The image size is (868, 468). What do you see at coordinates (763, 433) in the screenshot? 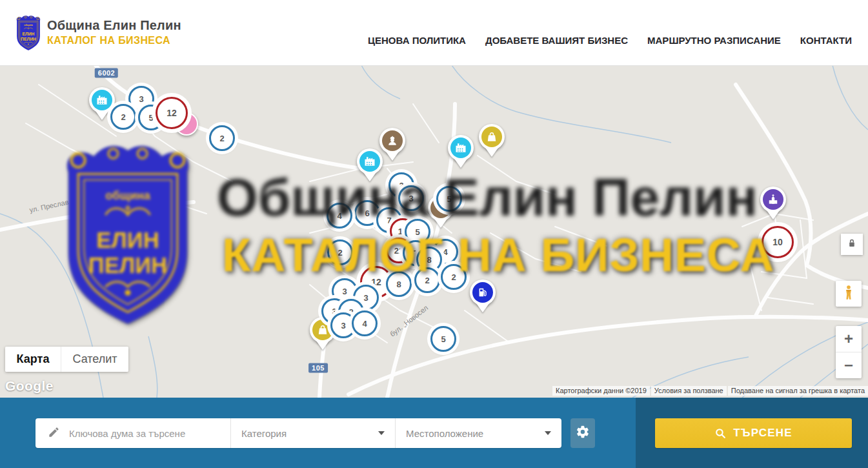
I see `search-button-label: ТЪРСЕНЕ` at bounding box center [763, 433].